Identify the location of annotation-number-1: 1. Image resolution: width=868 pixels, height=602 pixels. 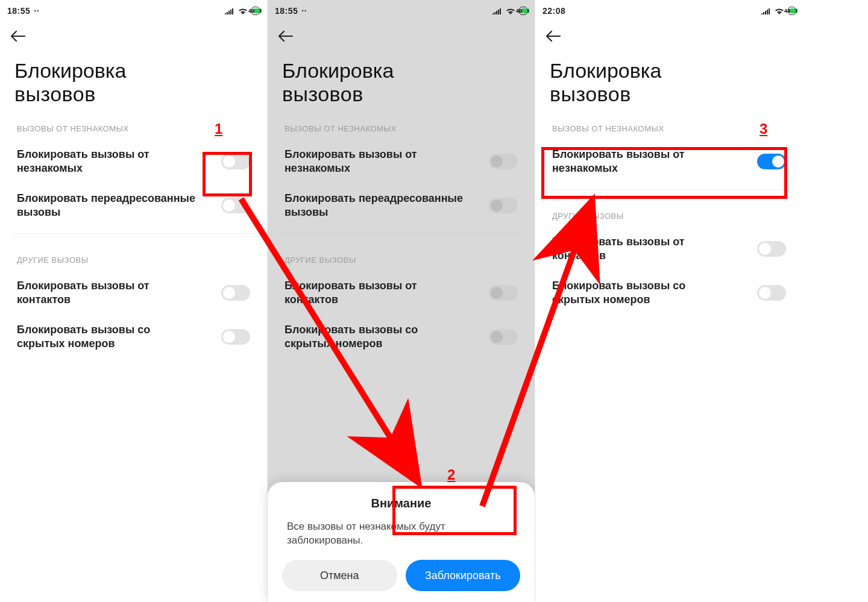
(218, 129).